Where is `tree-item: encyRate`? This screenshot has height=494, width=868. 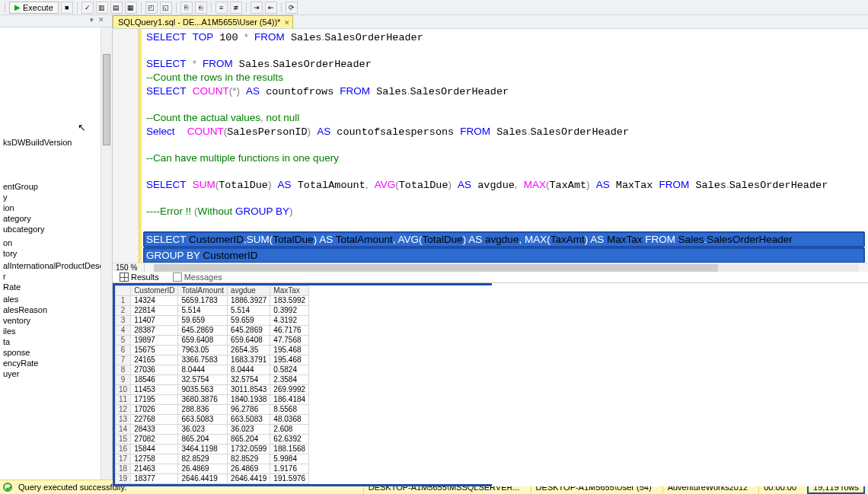
tree-item: encyRate is located at coordinates (56, 363).